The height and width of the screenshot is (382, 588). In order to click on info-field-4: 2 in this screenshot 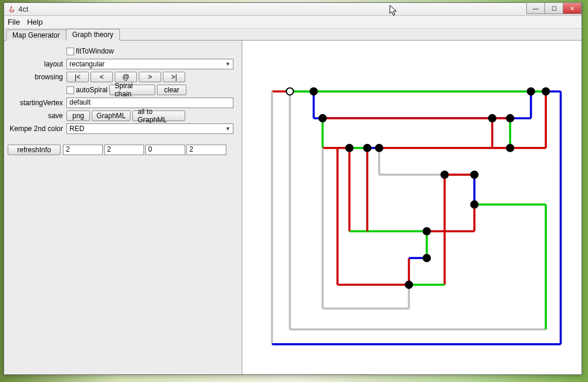, I will do `click(206, 150)`.